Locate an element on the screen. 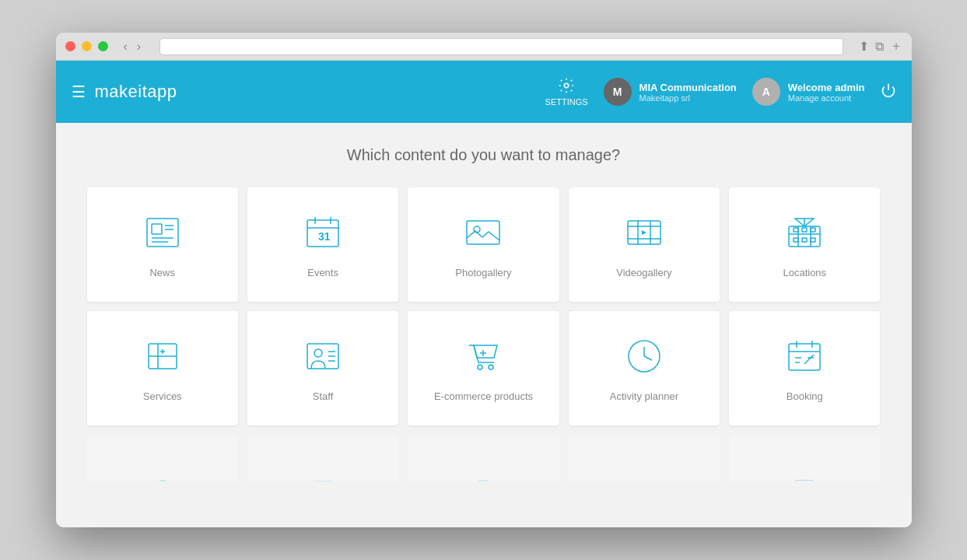 The width and height of the screenshot is (967, 560). events-icon: 31 is located at coordinates (323, 233).